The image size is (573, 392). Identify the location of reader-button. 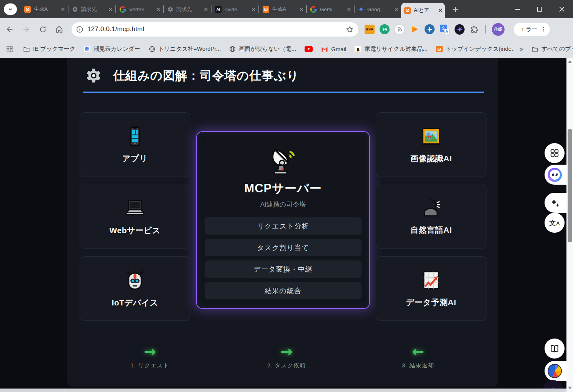
(555, 349).